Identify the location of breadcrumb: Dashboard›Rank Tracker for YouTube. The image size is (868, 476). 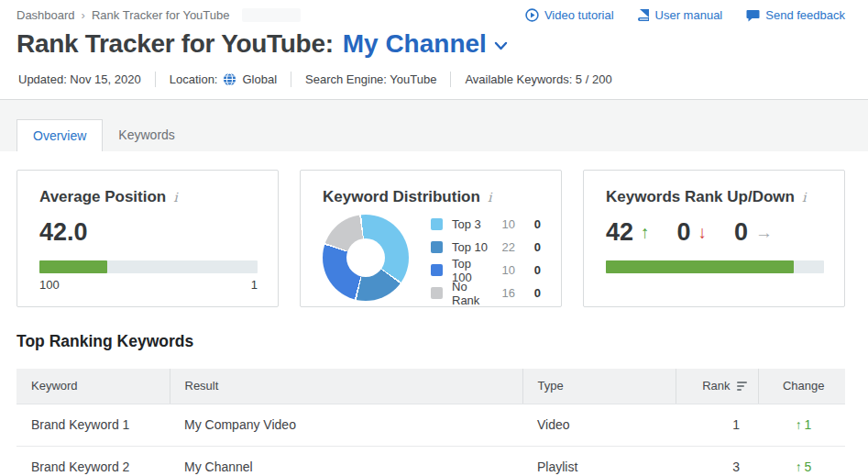
(159, 15).